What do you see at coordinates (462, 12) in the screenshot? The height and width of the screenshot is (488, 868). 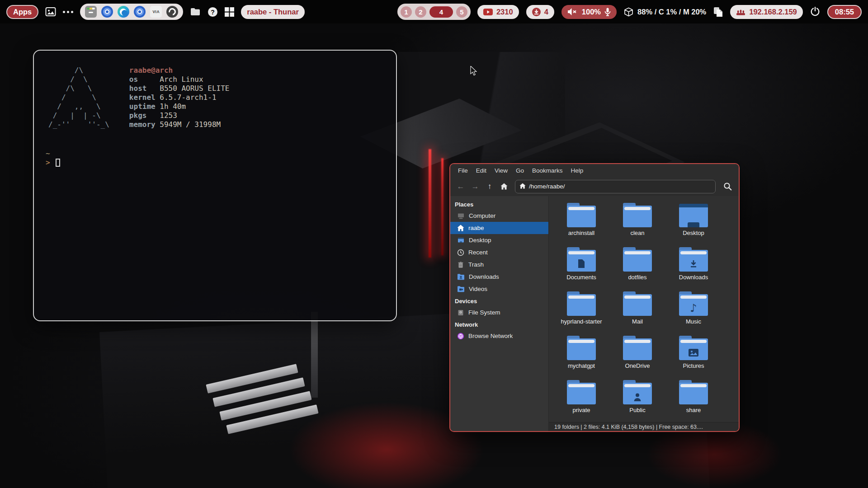 I see `workspace-5: 5` at bounding box center [462, 12].